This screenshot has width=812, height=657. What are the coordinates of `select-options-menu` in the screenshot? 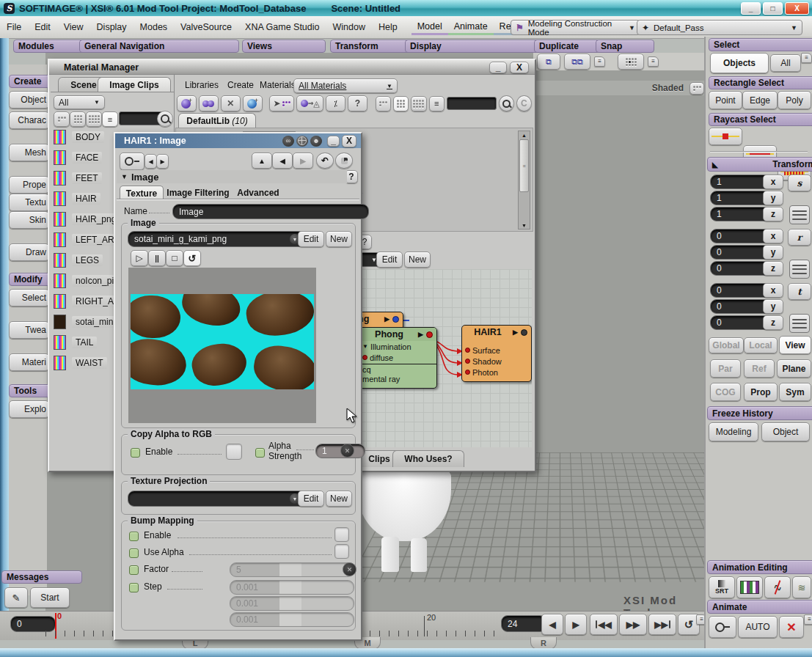 It's located at (807, 58).